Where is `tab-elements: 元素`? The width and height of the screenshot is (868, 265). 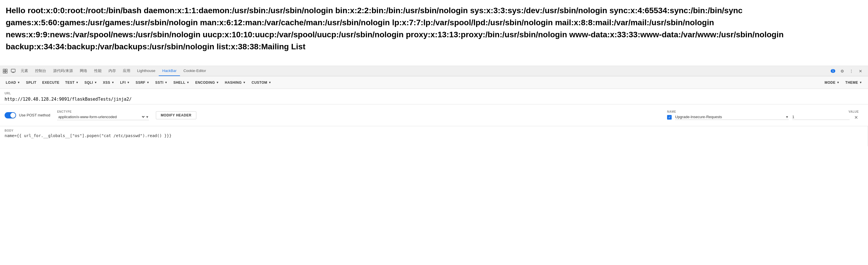
tab-elements: 元素 is located at coordinates (24, 71).